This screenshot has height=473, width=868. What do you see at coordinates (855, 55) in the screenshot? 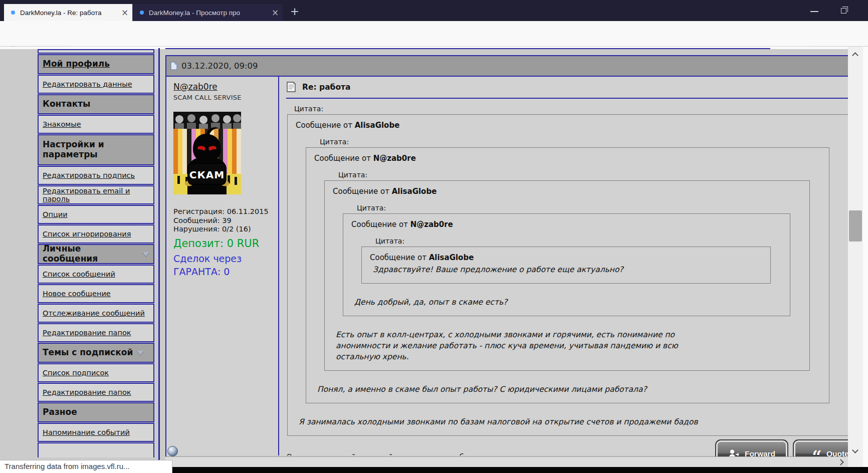
I see `chevron-up-icon` at bounding box center [855, 55].